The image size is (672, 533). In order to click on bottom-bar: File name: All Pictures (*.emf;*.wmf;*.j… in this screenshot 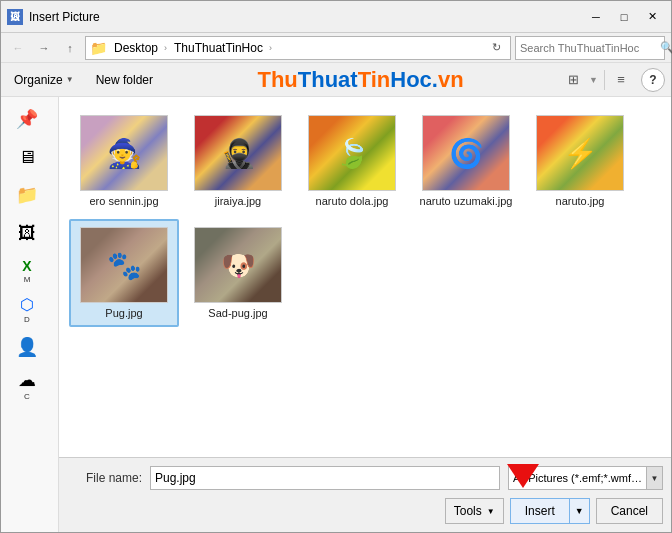, I will do `click(365, 494)`.